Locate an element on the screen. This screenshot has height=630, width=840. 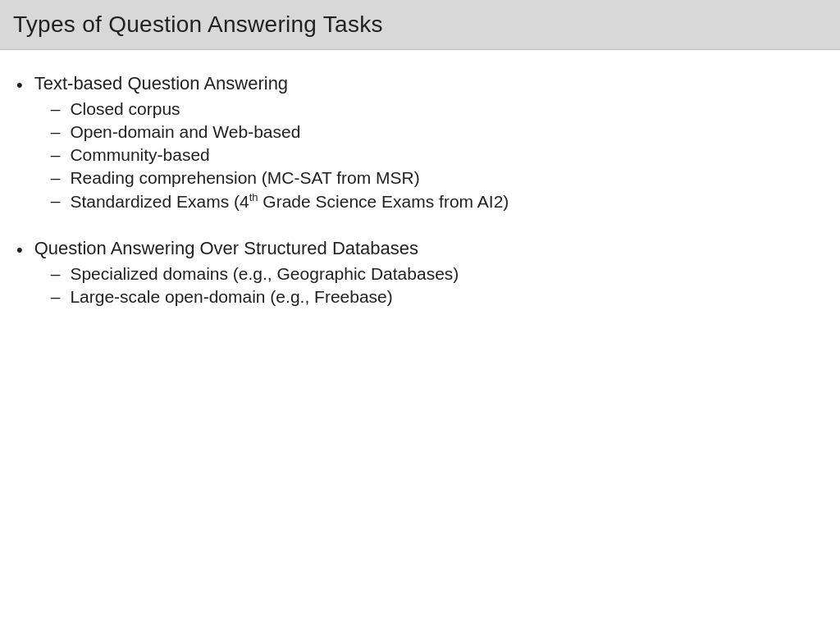
sub-item-text: Standardized Exams (4th Grade Science Ex… is located at coordinates (289, 202).